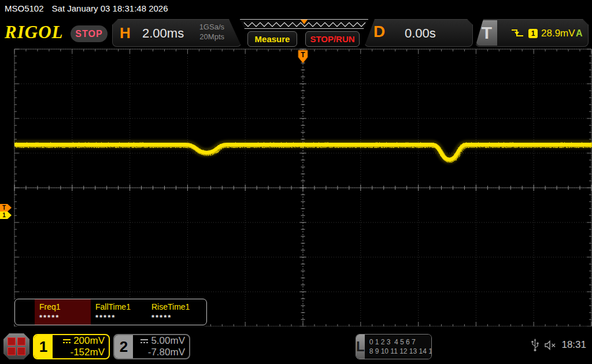 Image resolution: width=592 pixels, height=364 pixels. Describe the element at coordinates (89, 34) in the screenshot. I see `acquisition-status-badge: STOP` at that location.